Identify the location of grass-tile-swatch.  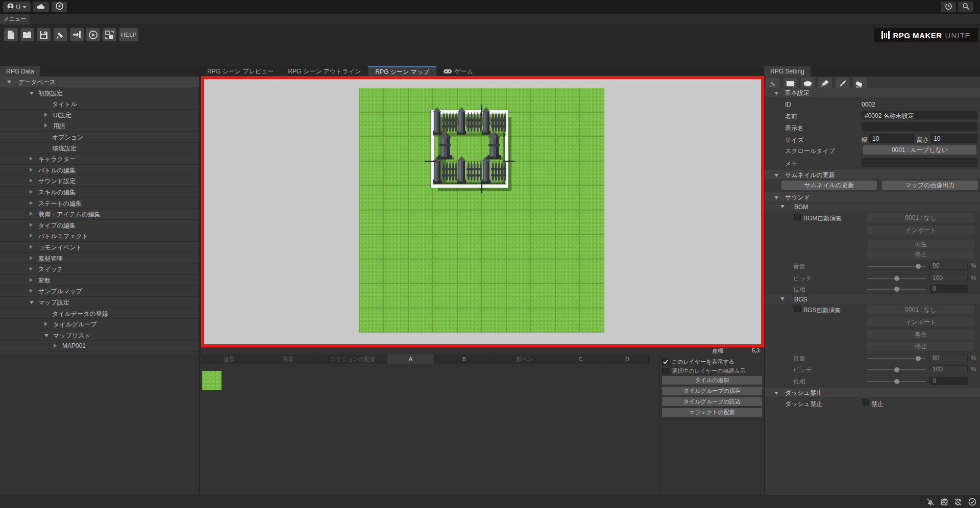
(212, 380).